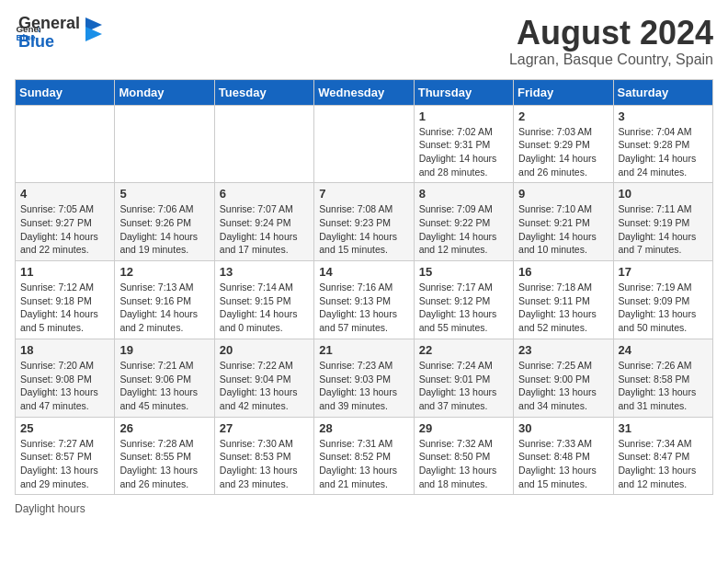 This screenshot has height=563, width=728. What do you see at coordinates (563, 272) in the screenshot?
I see `day-number: 16` at bounding box center [563, 272].